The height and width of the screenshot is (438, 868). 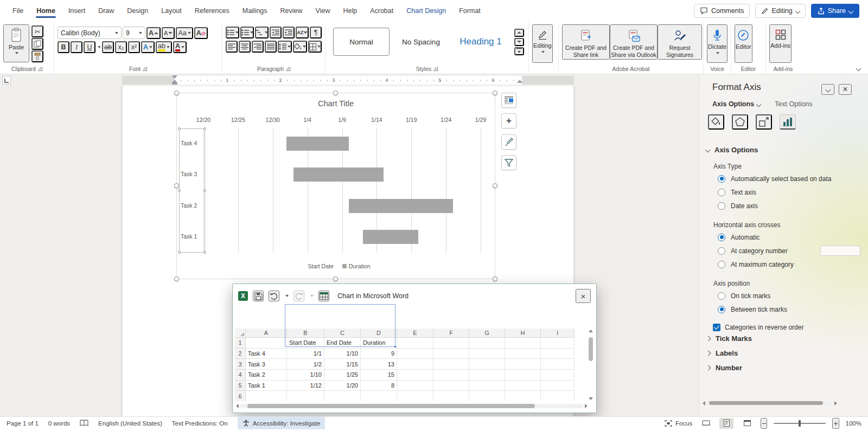 I want to click on tab-mailings: Mailings, so click(x=255, y=11).